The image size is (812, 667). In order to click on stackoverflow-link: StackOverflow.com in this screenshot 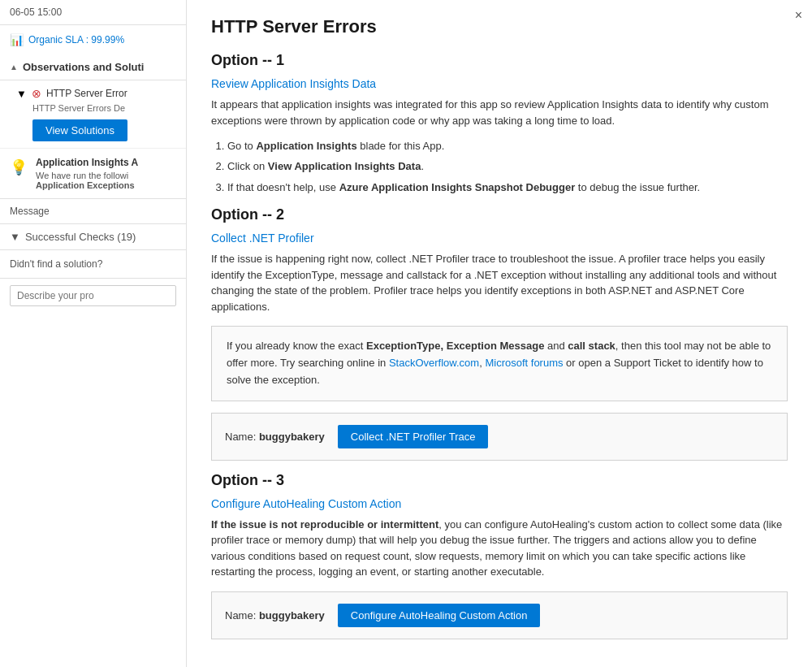, I will do `click(434, 362)`.